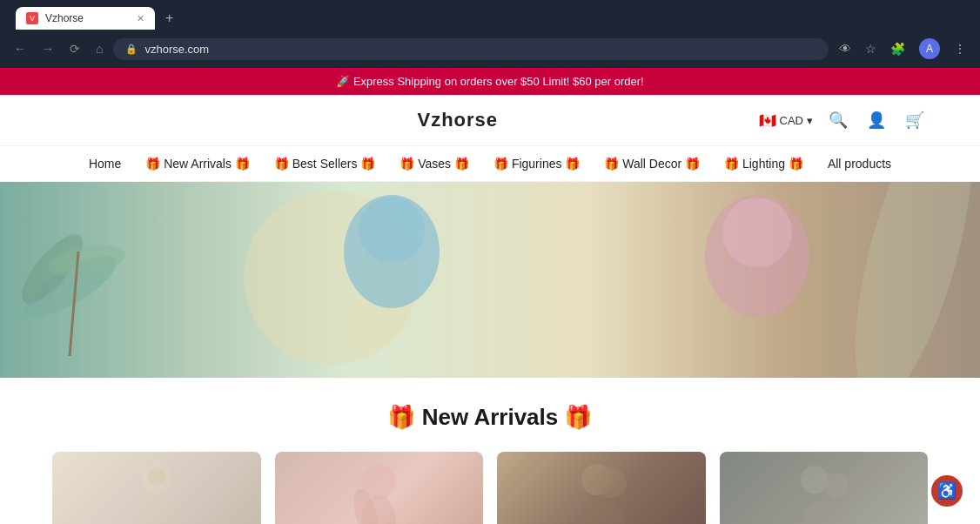 Image resolution: width=980 pixels, height=524 pixels. I want to click on nav-item-wall-decor: 🎁 Wall Decor 🎁, so click(652, 164).